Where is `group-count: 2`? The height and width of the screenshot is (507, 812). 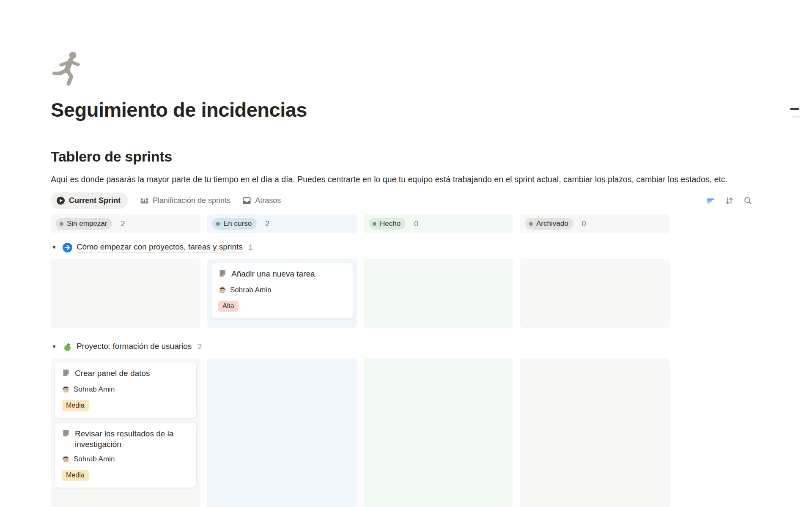
group-count: 2 is located at coordinates (200, 347).